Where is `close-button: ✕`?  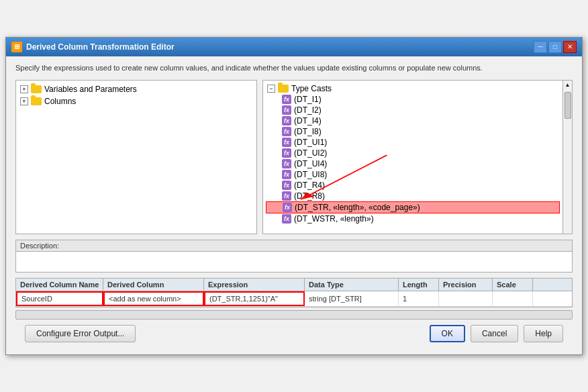 close-button: ✕ is located at coordinates (570, 47).